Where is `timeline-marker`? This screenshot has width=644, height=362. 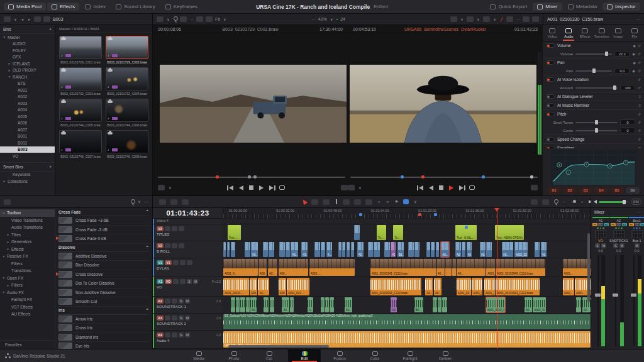 timeline-marker is located at coordinates (420, 215).